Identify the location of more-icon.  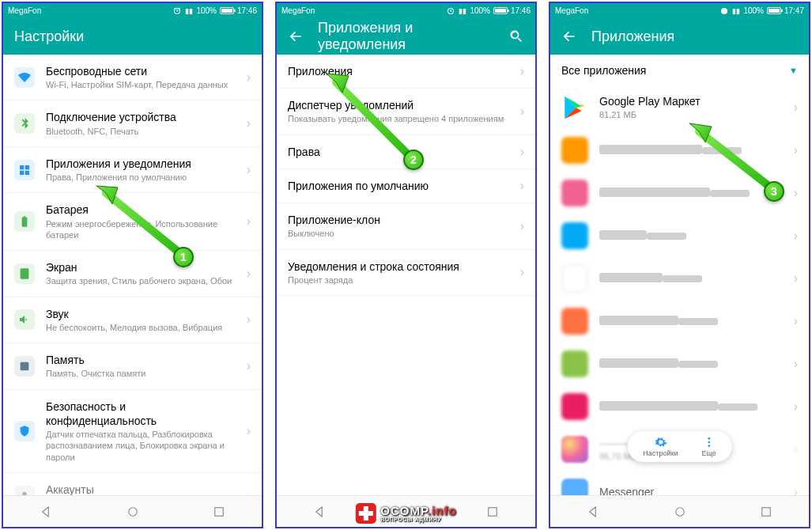
(709, 442).